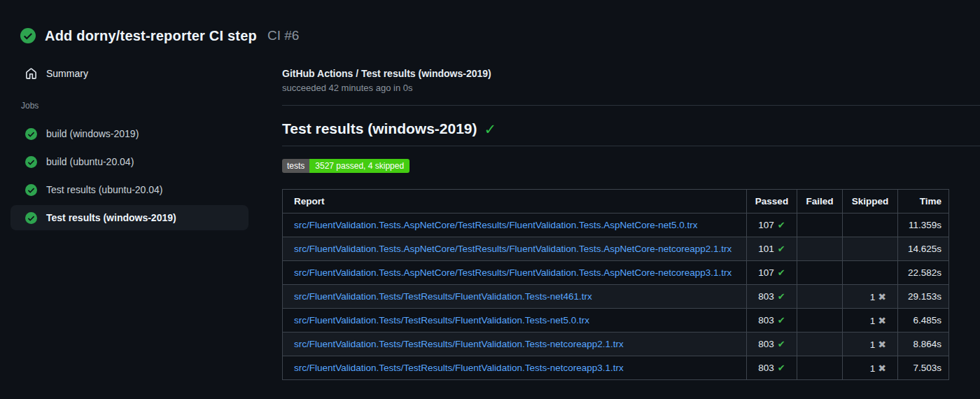  Describe the element at coordinates (360, 166) in the screenshot. I see `tests-badge-value: 3527 passed, 4 skipped` at that location.